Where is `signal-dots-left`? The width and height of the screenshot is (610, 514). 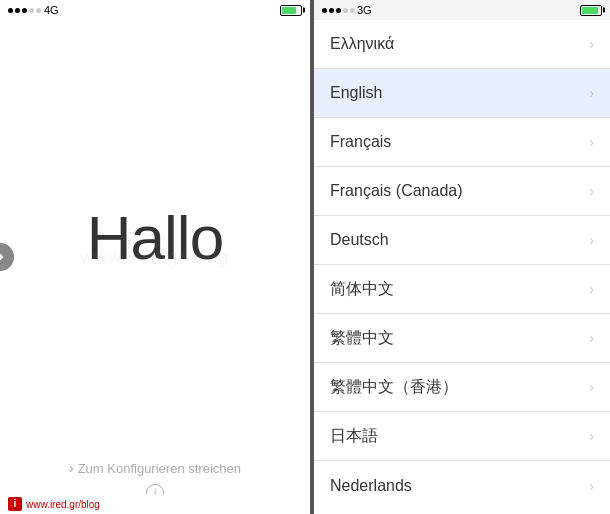 signal-dots-left is located at coordinates (24, 10).